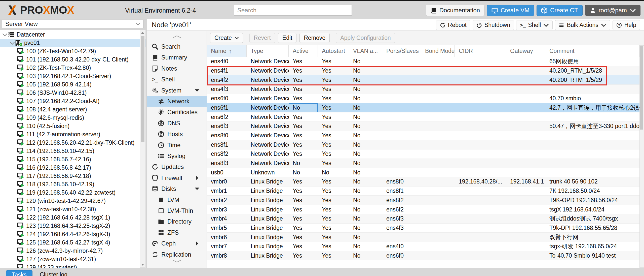 The image size is (644, 276). What do you see at coordinates (423, 228) in the screenshot?
I see `table-row-vmbr5: vmbr5Linux BridgeYesYesNoens4f3T9k-DPI 1…` at bounding box center [423, 228].